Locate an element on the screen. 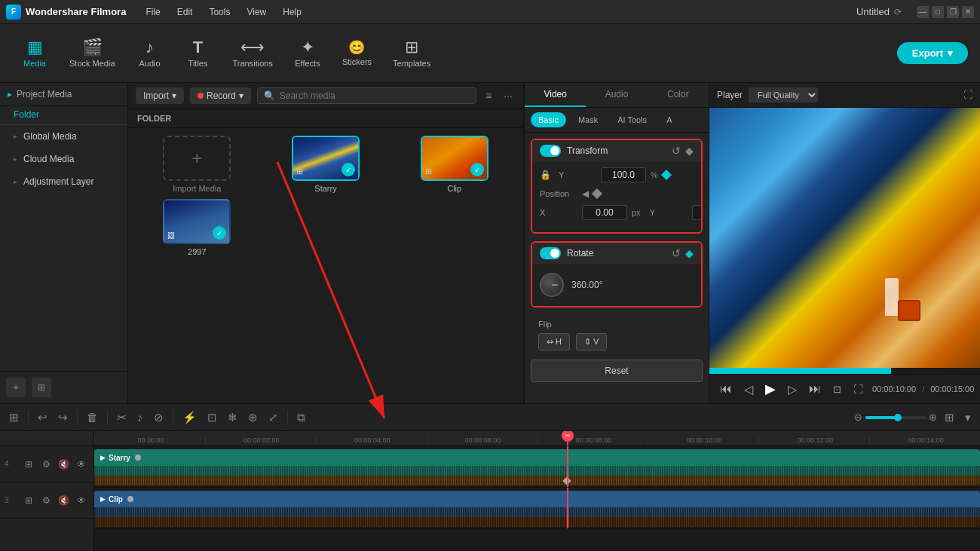 This screenshot has height=551, width=980. rotate-reset-icon: ↺ is located at coordinates (676, 253).